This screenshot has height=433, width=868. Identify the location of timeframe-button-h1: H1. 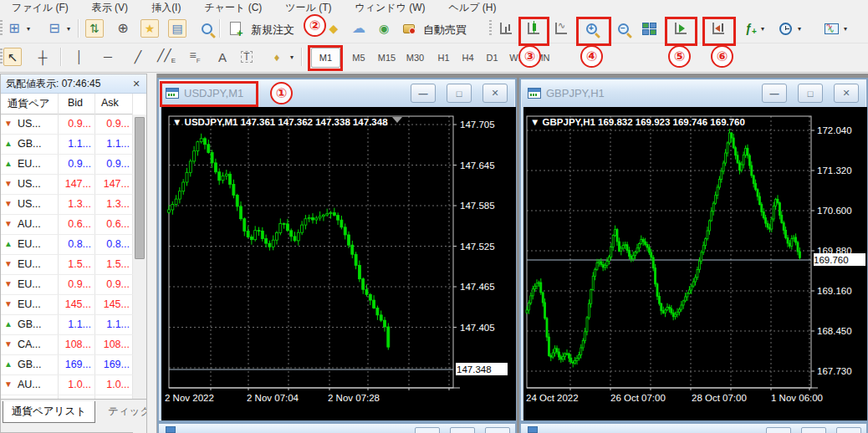
(443, 58).